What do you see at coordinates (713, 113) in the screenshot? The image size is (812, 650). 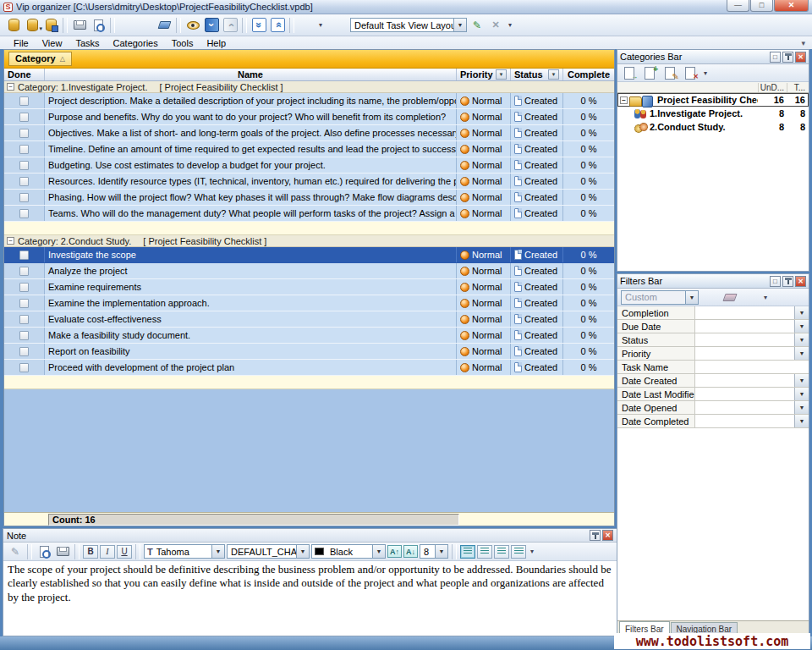 I see `category-tree-item: − 1.Investigate Project. 8 8` at bounding box center [713, 113].